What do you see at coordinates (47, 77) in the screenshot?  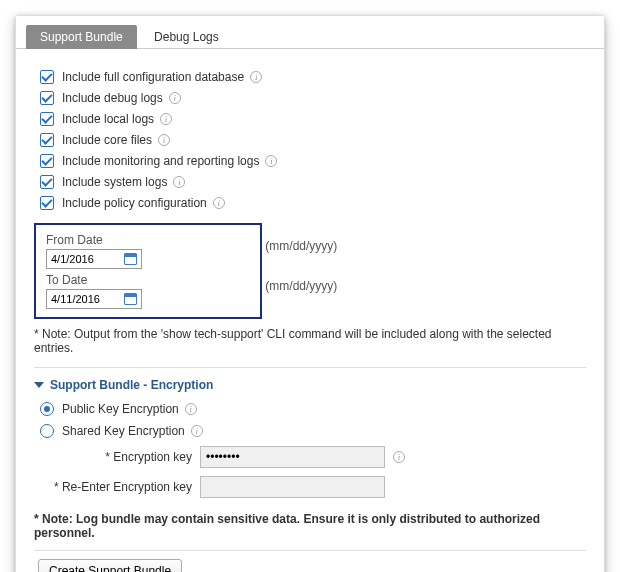 I see `check-full-config-db` at bounding box center [47, 77].